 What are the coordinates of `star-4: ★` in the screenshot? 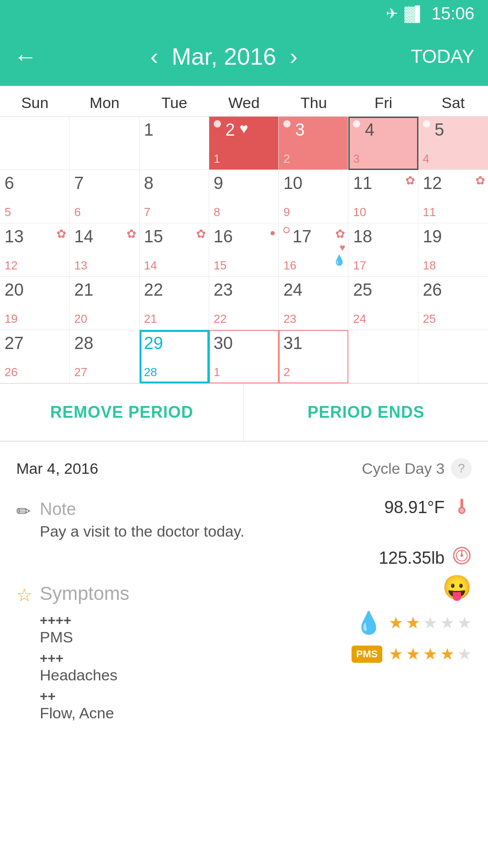 It's located at (447, 654).